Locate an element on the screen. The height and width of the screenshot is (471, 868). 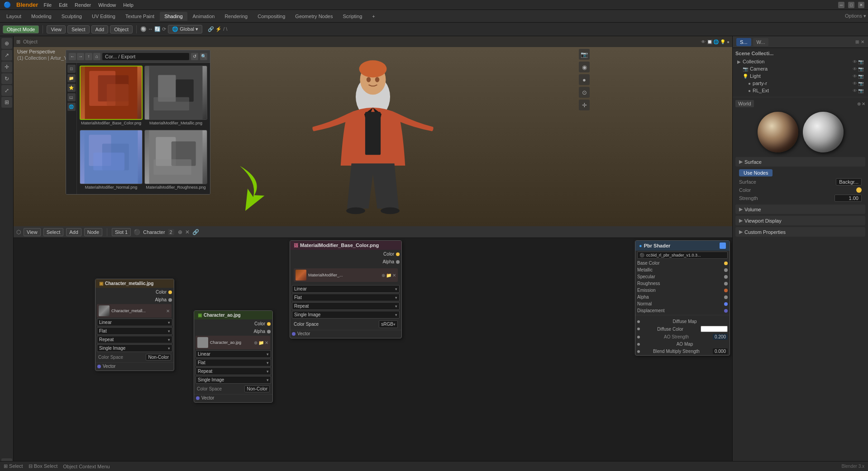
ao-copy-btn: ⊕ is located at coordinates (256, 343).